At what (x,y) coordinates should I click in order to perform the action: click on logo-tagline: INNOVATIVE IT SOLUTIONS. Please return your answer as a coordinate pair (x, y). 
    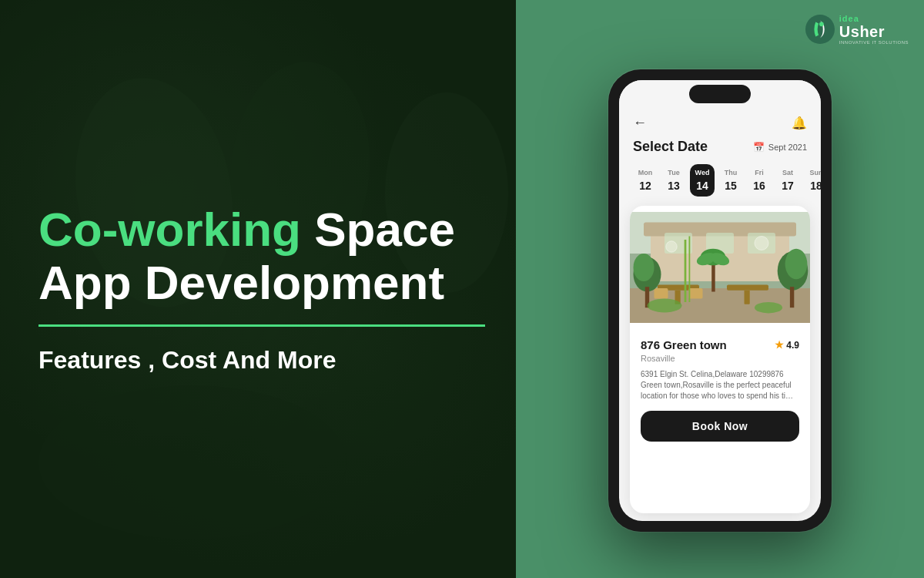
    Looking at the image, I should click on (874, 43).